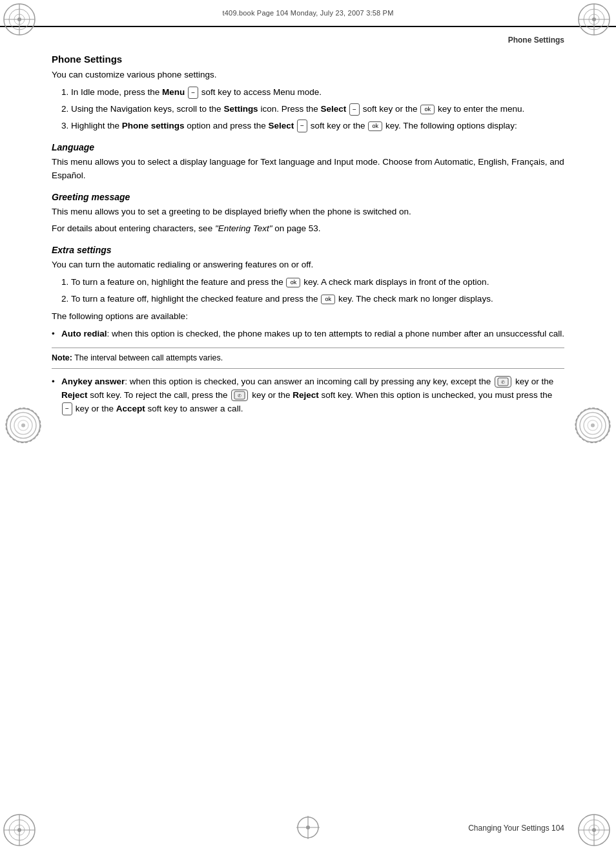  Describe the element at coordinates (308, 395) in the screenshot. I see `anykey-item: Anykey answer: when this option is check…` at that location.